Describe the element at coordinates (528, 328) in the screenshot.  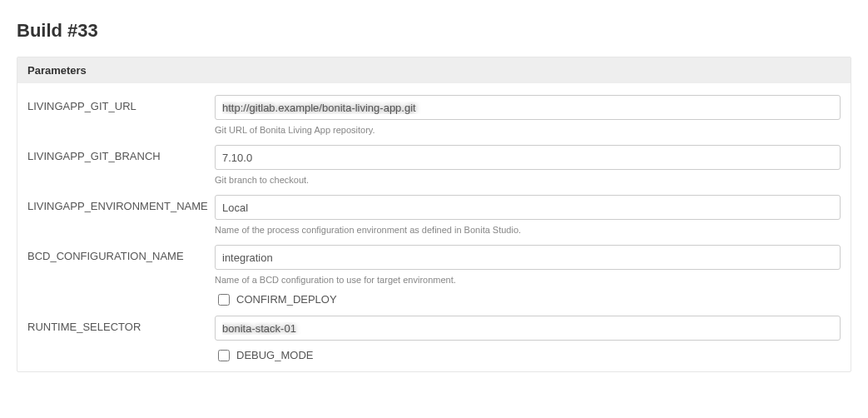
I see `runtime-selector-input` at that location.